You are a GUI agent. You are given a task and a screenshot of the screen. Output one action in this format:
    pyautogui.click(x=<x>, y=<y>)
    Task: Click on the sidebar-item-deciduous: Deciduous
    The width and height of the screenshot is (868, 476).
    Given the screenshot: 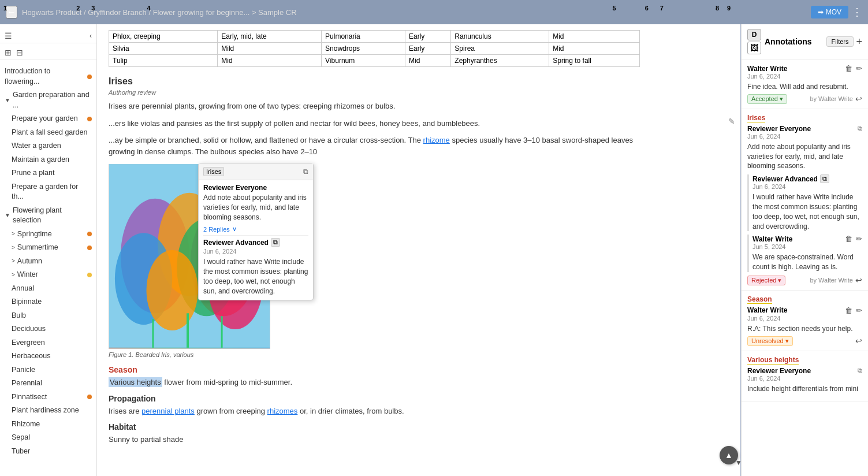 What is the action you would take?
    pyautogui.click(x=49, y=329)
    